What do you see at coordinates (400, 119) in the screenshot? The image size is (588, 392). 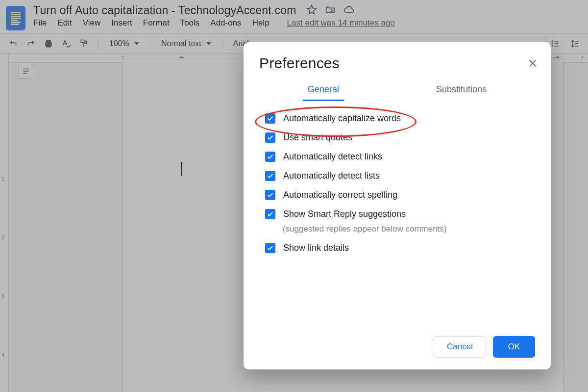 I see `option-auto-capitalize: Automatically capitalize words` at bounding box center [400, 119].